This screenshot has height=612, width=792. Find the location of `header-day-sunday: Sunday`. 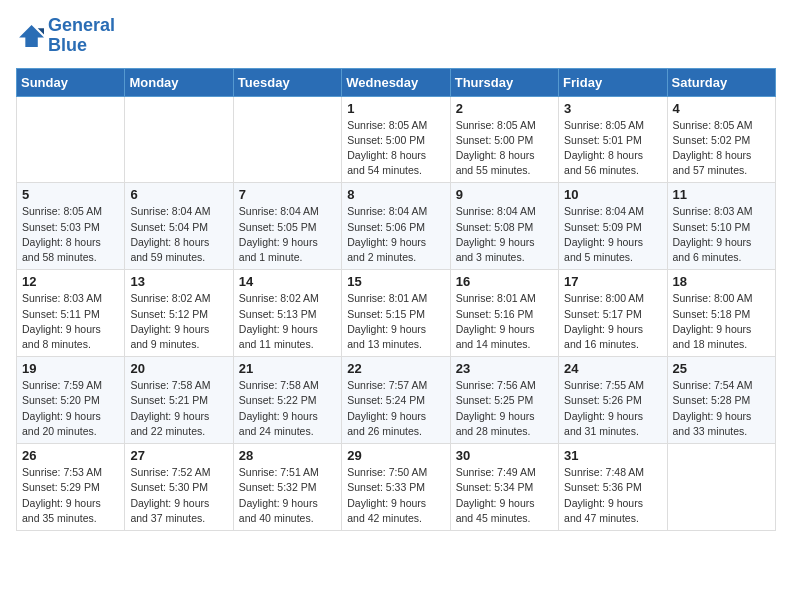

header-day-sunday: Sunday is located at coordinates (71, 82).